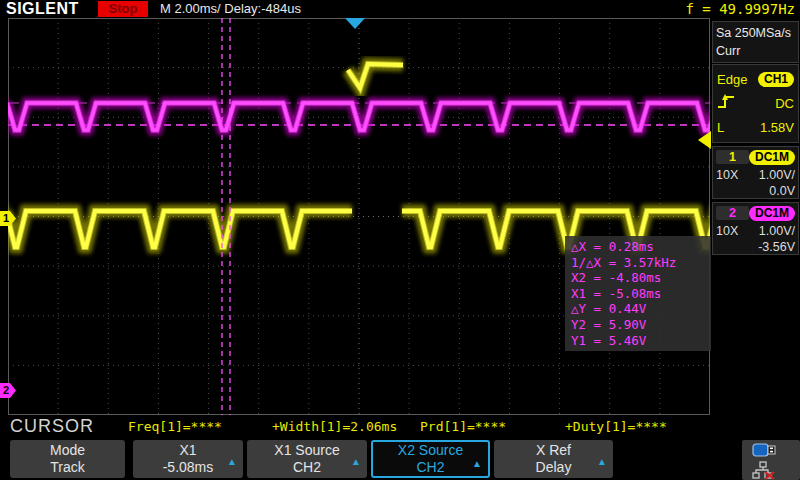 The image size is (800, 480). I want to click on trigger-level-value: 1.58V, so click(777, 128).